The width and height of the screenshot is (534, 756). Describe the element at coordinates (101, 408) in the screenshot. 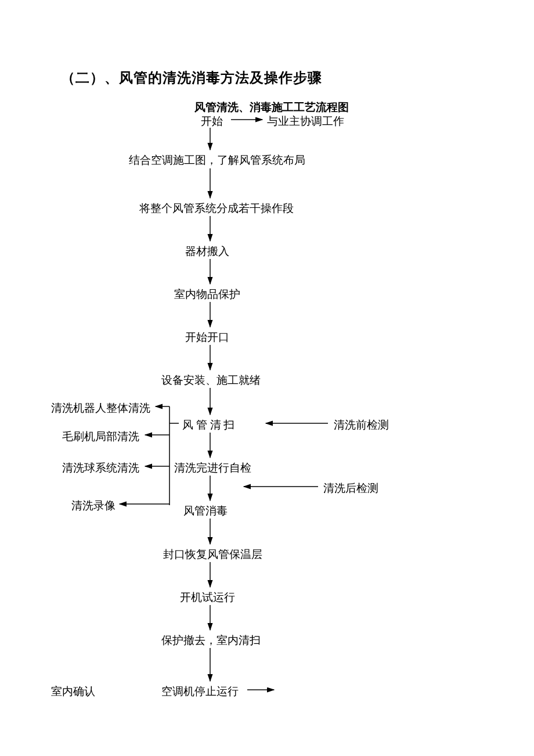

I see `node-side-left1: 清洗机器人整体清洗` at that location.